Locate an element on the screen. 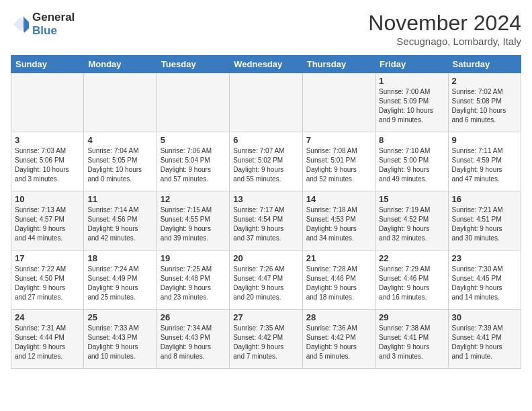 This screenshot has width=532, height=411. calendar-cell: 5Sunrise: 7:06 AM Sunset: 5:04 PM Daylig… is located at coordinates (193, 162).